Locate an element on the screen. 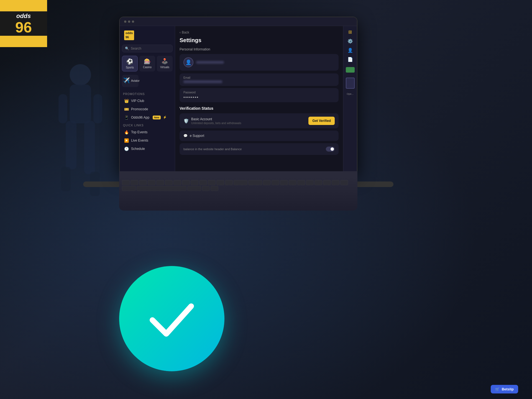  sidebar-item-live-events: ▶️ Live Events is located at coordinates (147, 140).